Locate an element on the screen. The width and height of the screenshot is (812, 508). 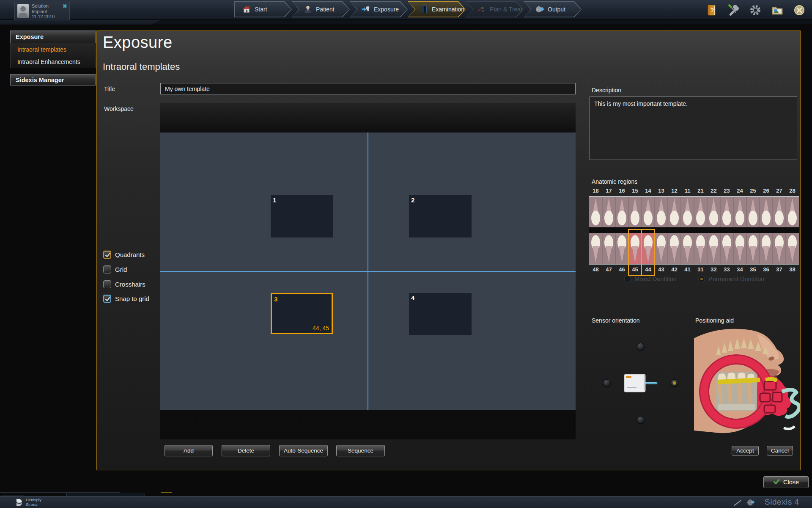
tooth-number: 35 is located at coordinates (753, 269).